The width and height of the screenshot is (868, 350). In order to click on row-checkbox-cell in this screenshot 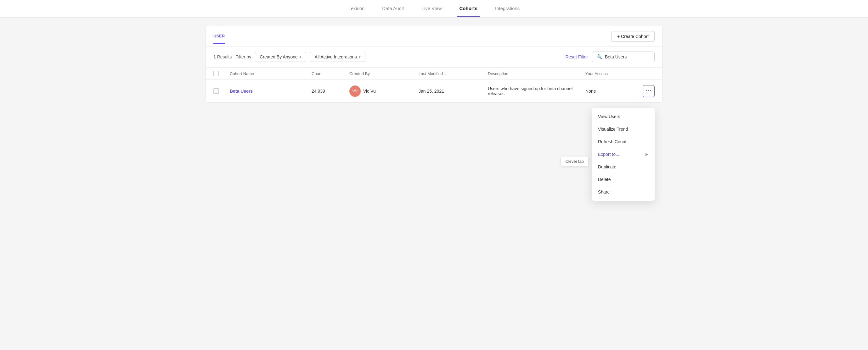, I will do `click(222, 91)`.